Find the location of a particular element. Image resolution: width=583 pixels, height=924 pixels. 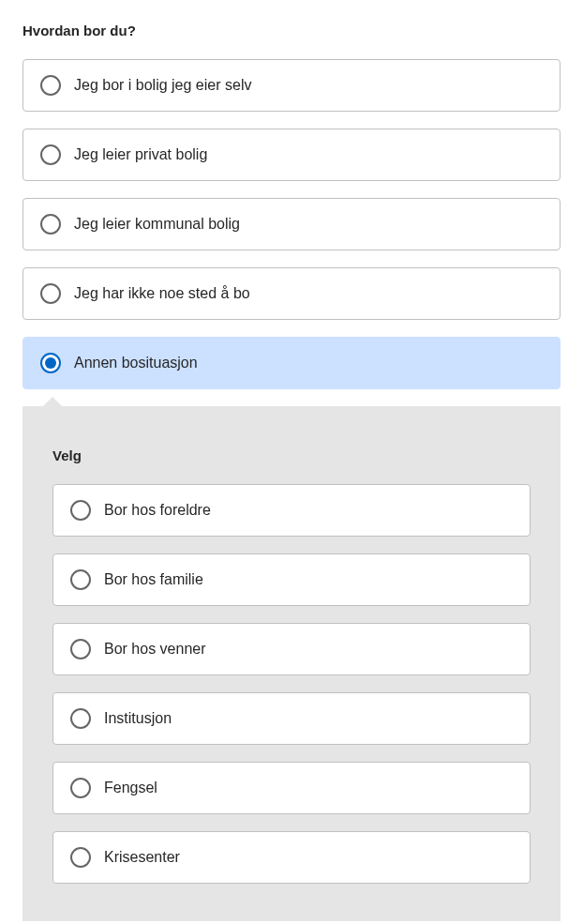

question-title: Hvordan bor du? is located at coordinates (292, 30).